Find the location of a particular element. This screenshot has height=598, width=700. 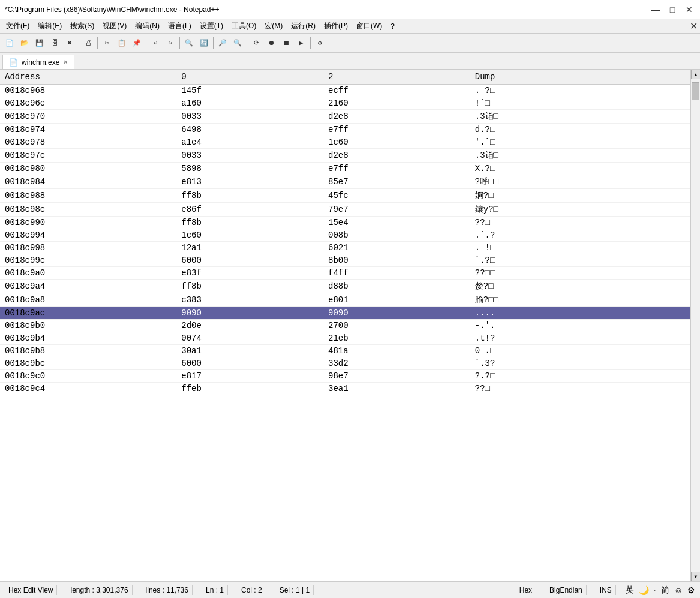

cell-col0: 0074 is located at coordinates (250, 338).